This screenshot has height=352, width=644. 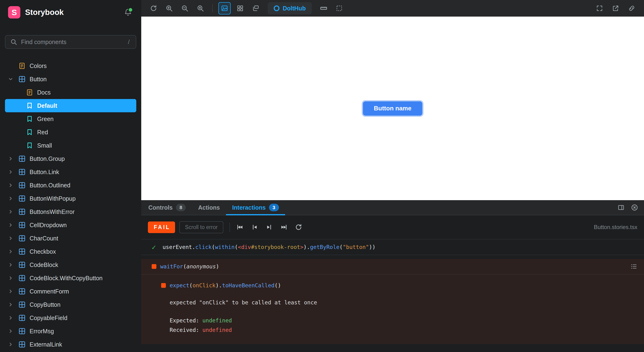 What do you see at coordinates (14, 13) in the screenshot?
I see `storybook-logo: S` at bounding box center [14, 13].